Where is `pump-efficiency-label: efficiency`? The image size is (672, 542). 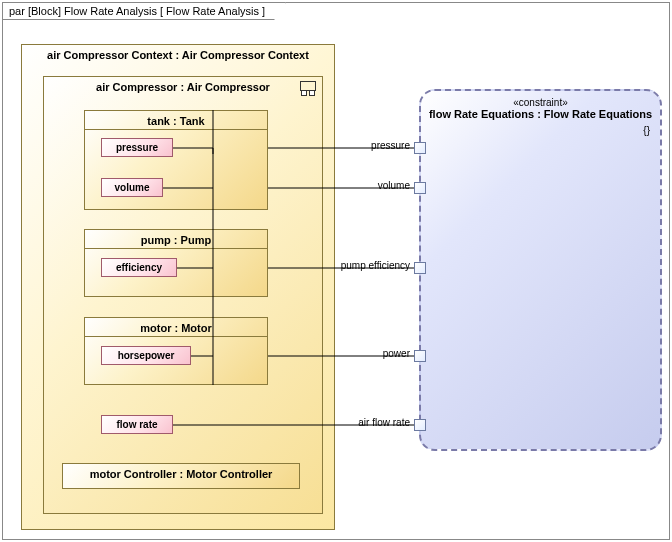 pump-efficiency-label: efficiency is located at coordinates (139, 268).